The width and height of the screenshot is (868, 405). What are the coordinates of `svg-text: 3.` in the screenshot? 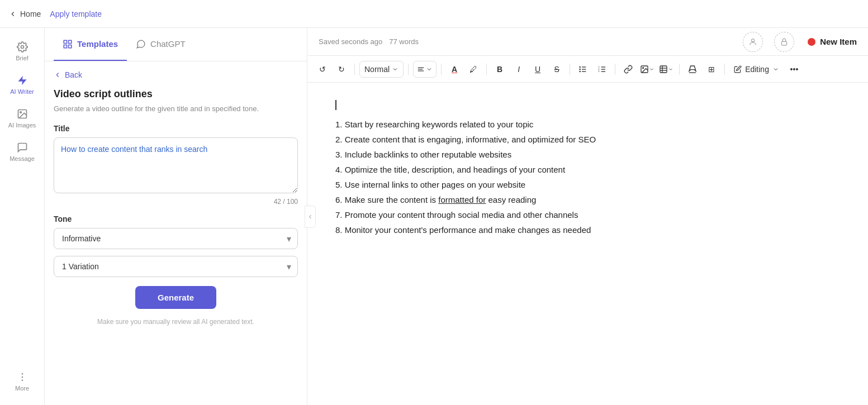 It's located at (599, 72).